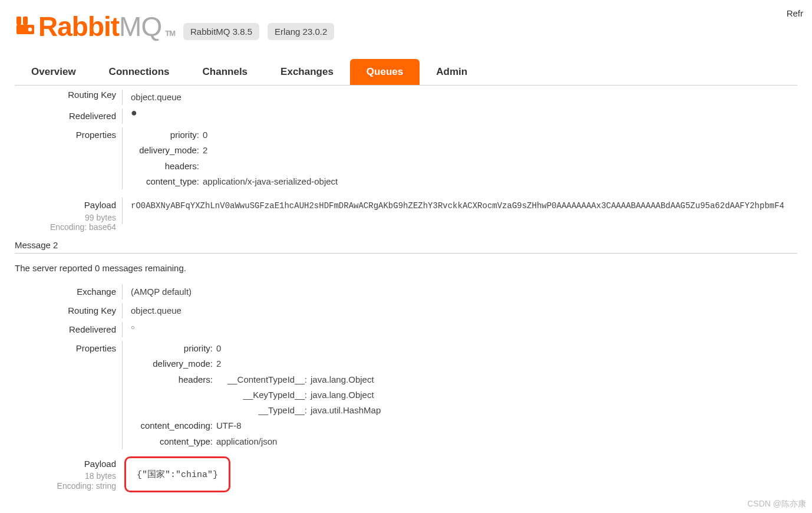 This screenshot has width=812, height=513. What do you see at coordinates (460, 292) in the screenshot?
I see `exchange-value: (AMQP default)` at bounding box center [460, 292].